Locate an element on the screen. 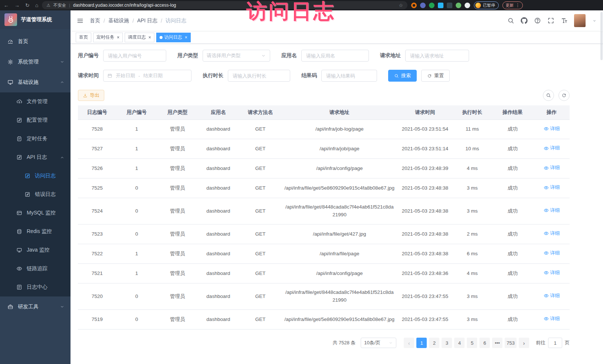  search-button: 搜索 is located at coordinates (402, 76).